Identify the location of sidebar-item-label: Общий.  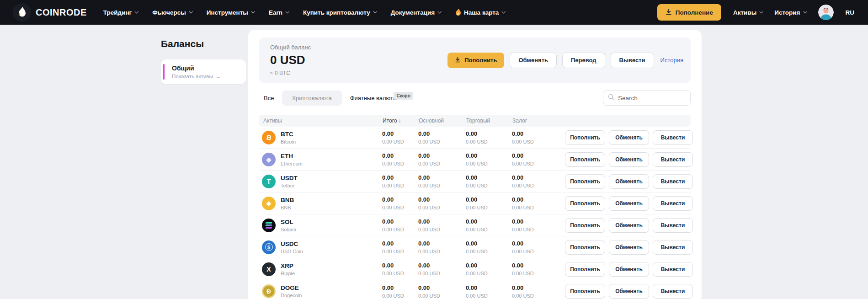
(206, 68).